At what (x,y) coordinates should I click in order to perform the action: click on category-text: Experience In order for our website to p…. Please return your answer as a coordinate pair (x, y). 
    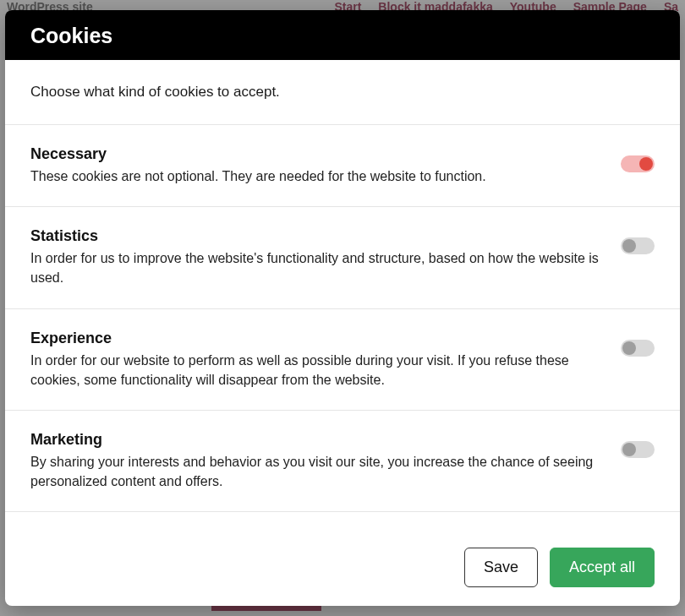
    Looking at the image, I should click on (319, 360).